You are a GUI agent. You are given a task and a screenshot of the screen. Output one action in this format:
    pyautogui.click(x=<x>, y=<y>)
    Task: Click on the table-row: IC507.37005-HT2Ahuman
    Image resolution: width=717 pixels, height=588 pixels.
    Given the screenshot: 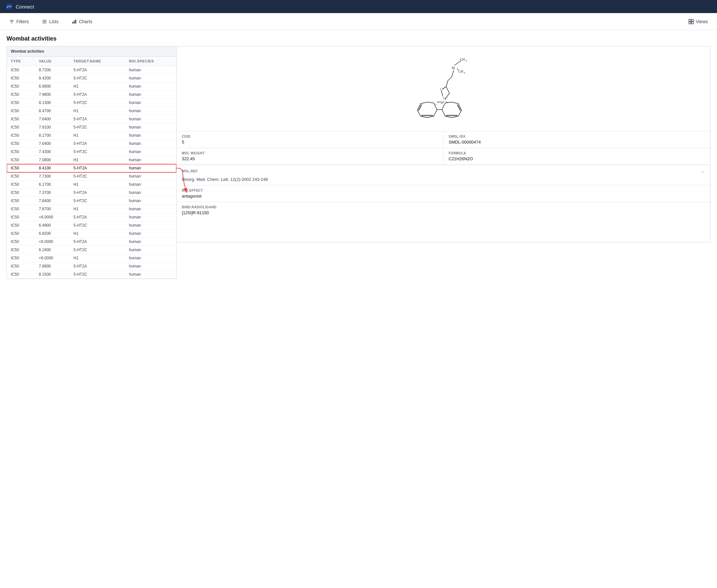 What is the action you would take?
    pyautogui.click(x=91, y=193)
    